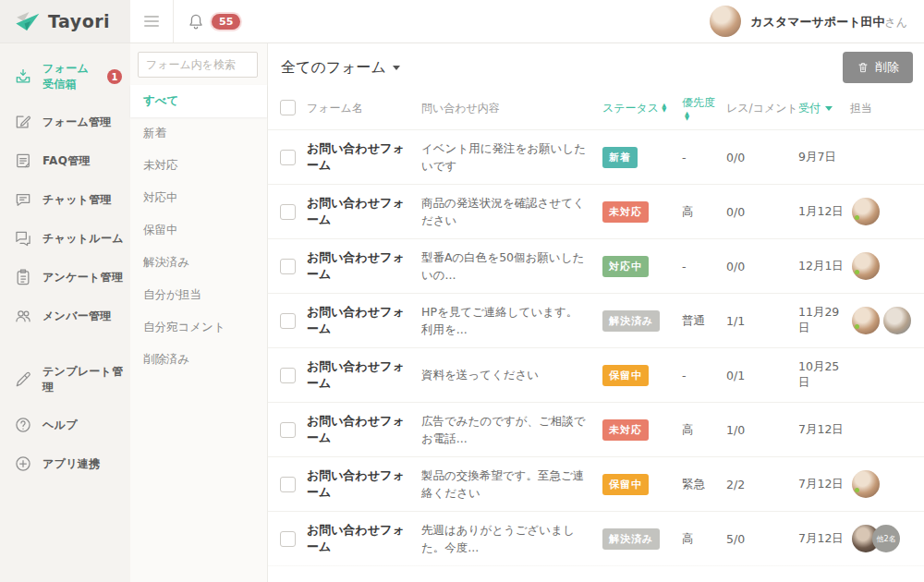 This screenshot has width=924, height=582. I want to click on row-status-cell: 未対応, so click(642, 430).